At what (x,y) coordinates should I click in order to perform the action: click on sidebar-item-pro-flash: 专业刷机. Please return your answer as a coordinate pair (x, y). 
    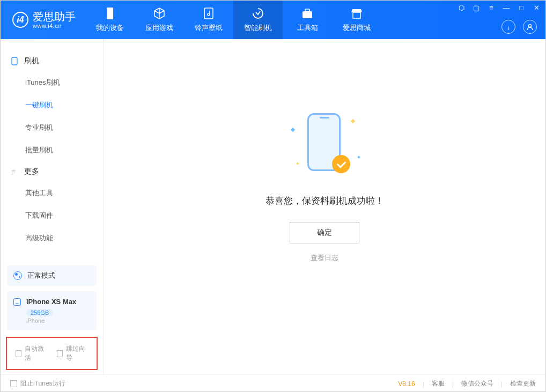
    Looking at the image, I should click on (51, 128).